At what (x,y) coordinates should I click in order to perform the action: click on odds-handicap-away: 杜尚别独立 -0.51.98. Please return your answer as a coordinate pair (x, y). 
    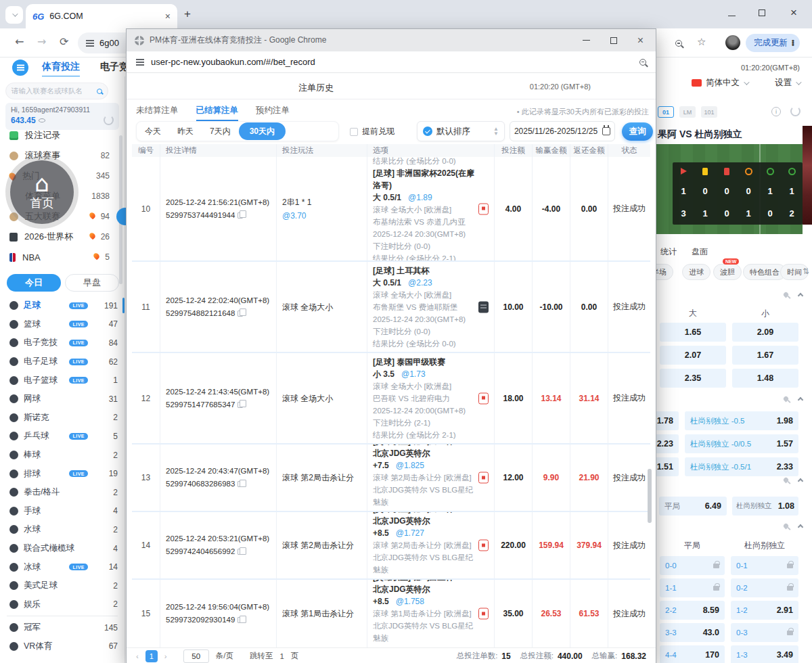
    Looking at the image, I should click on (742, 421).